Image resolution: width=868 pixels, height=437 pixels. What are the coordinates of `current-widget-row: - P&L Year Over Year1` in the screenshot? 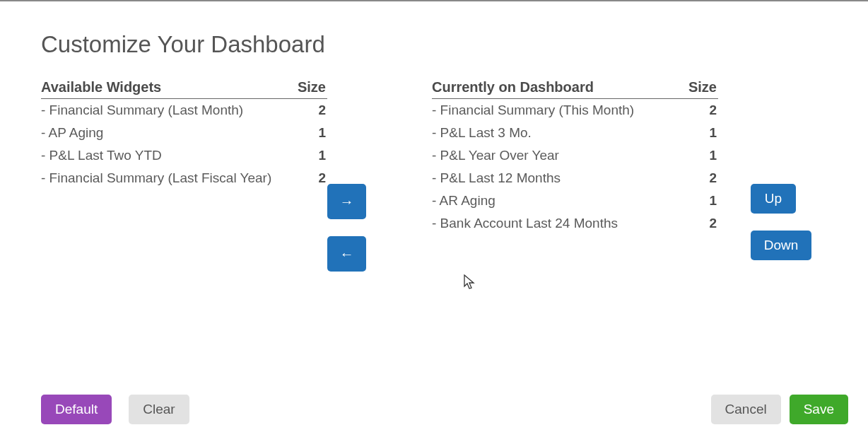 It's located at (575, 156).